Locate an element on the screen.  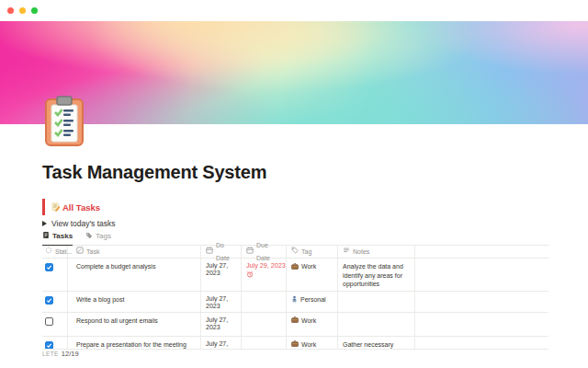
all-tasks-callout: All Tasks is located at coordinates (72, 207).